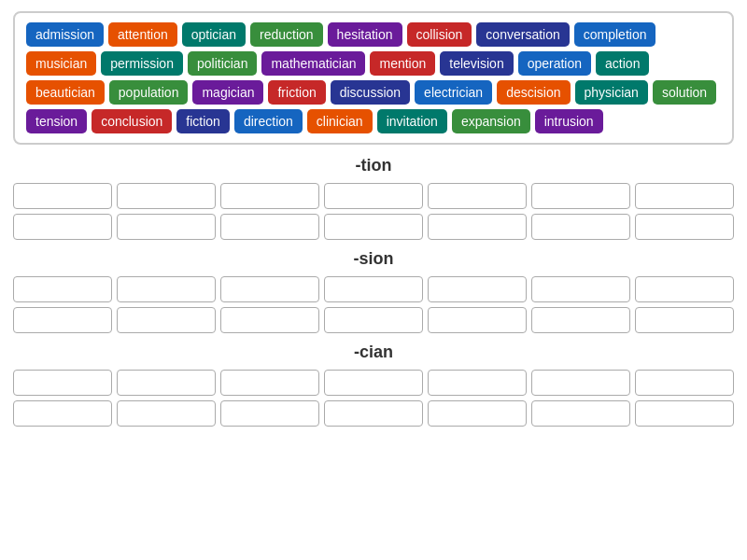 The width and height of the screenshot is (747, 560). I want to click on word-tile: electrician, so click(454, 92).